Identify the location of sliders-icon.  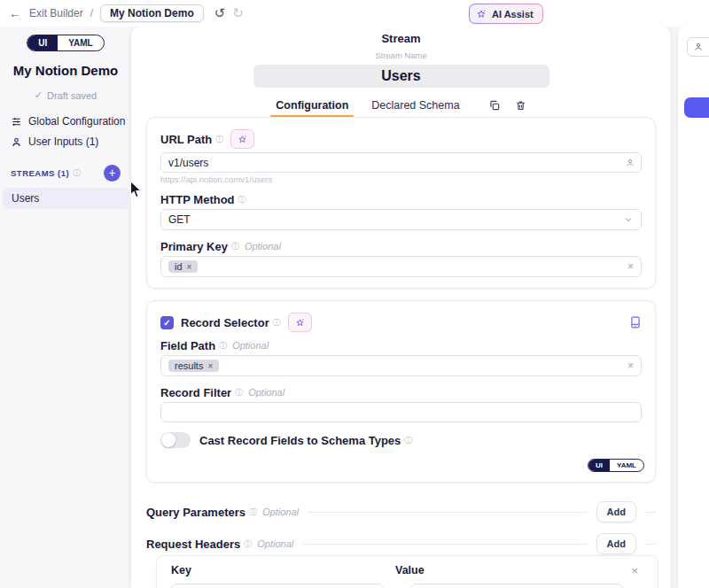
(16, 122).